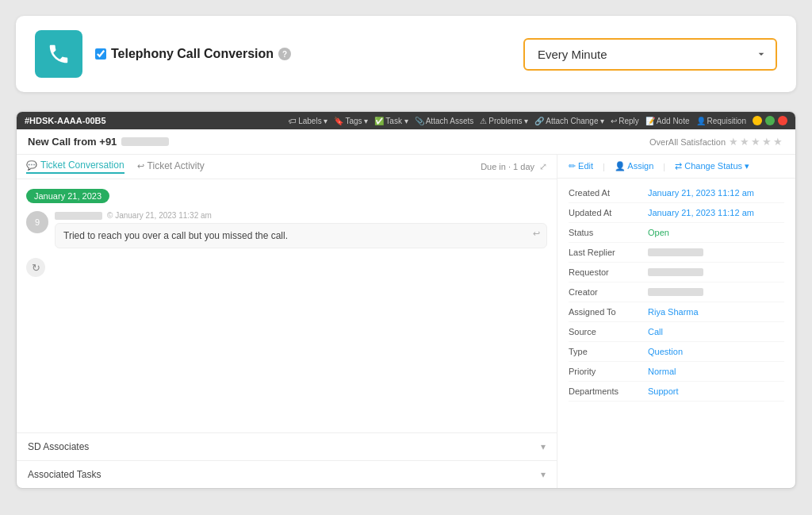 This screenshot has width=812, height=515. Describe the element at coordinates (673, 312) in the screenshot. I see `assigned-to-value: Riya Sharma` at that location.